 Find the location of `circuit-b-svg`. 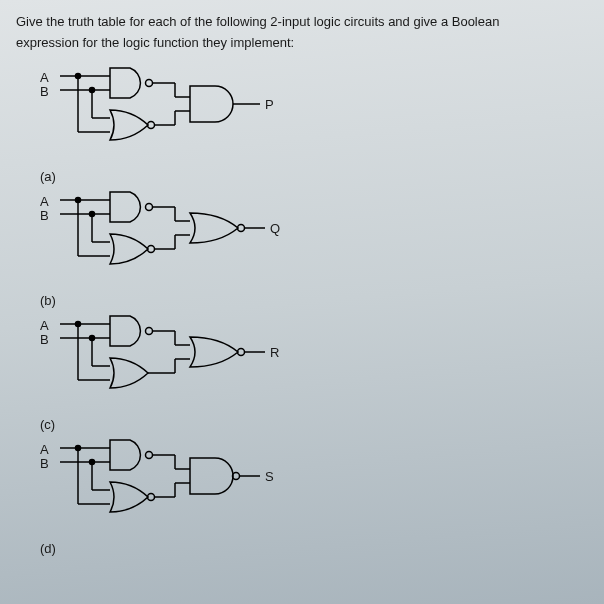

circuit-b-svg is located at coordinates (170, 238).